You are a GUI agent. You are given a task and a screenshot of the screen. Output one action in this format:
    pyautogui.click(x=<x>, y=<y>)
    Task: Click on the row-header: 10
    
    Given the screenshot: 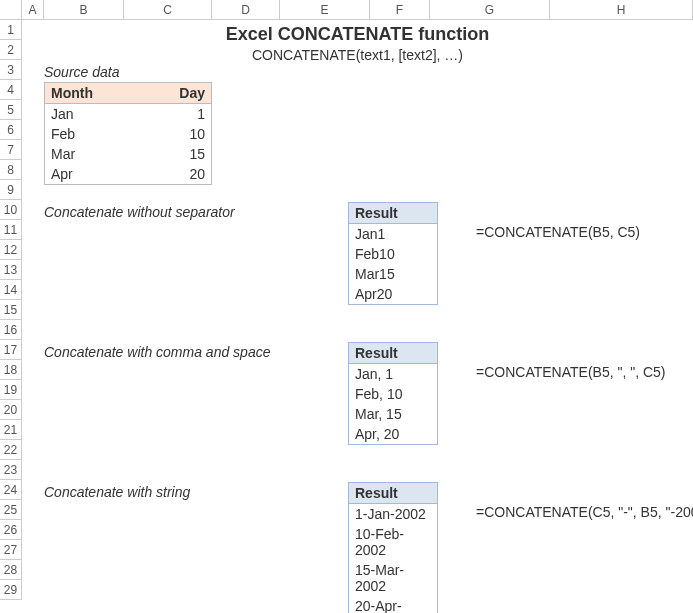 What is the action you would take?
    pyautogui.click(x=11, y=210)
    